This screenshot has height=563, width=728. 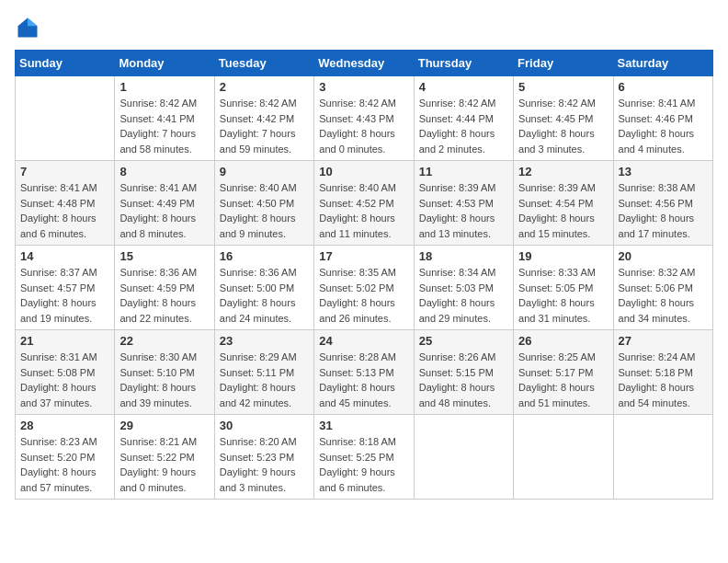 I want to click on header, so click(x=364, y=28).